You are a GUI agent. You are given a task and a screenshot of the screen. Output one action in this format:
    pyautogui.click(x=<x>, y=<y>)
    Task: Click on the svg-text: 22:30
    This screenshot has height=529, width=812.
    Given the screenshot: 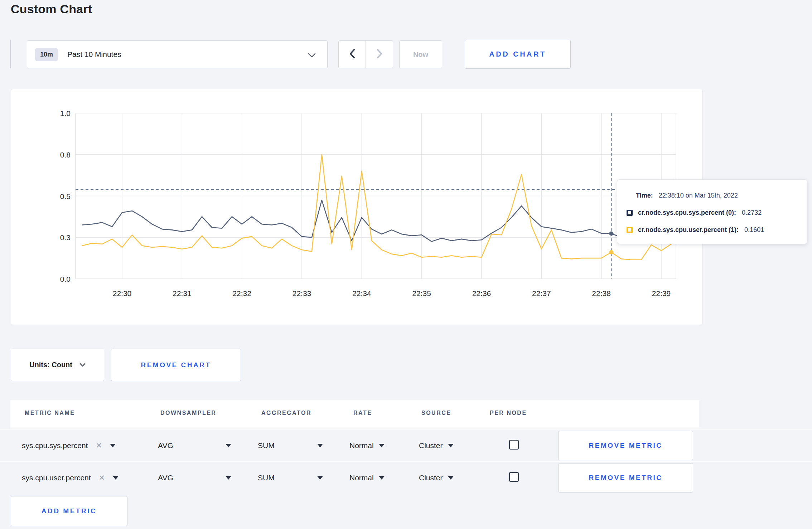 What is the action you would take?
    pyautogui.click(x=122, y=293)
    